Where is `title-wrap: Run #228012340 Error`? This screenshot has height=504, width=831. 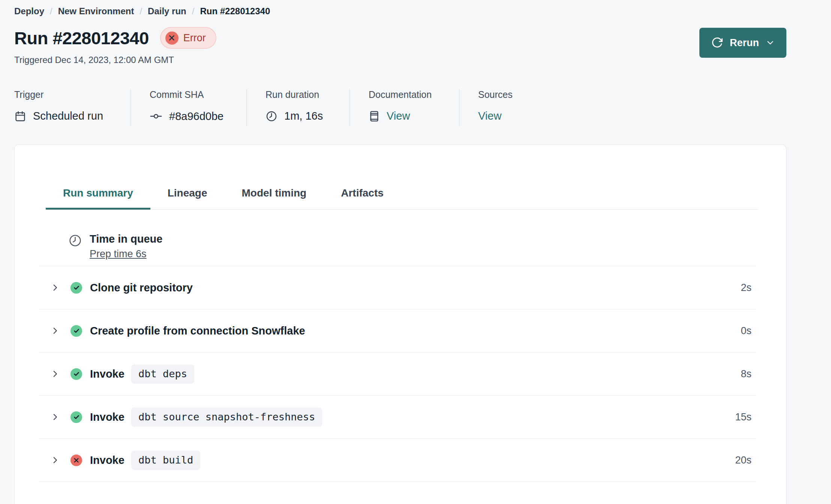
title-wrap: Run #228012340 Error is located at coordinates (116, 38).